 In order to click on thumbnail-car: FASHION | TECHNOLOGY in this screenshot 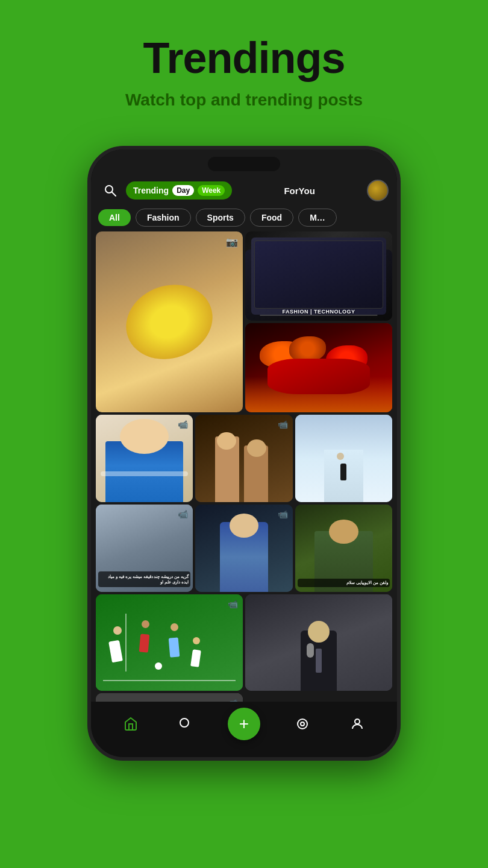, I will do `click(319, 276)`.